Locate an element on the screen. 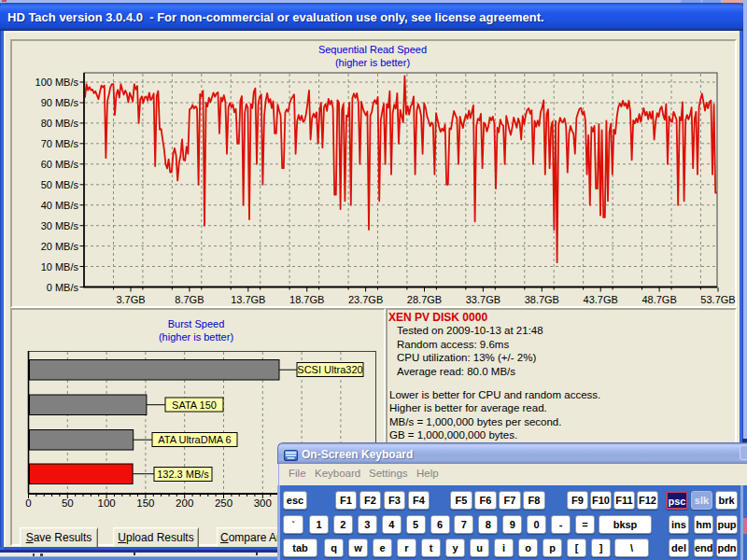 The image size is (747, 560). svg-text: 48.7GB is located at coordinates (659, 300).